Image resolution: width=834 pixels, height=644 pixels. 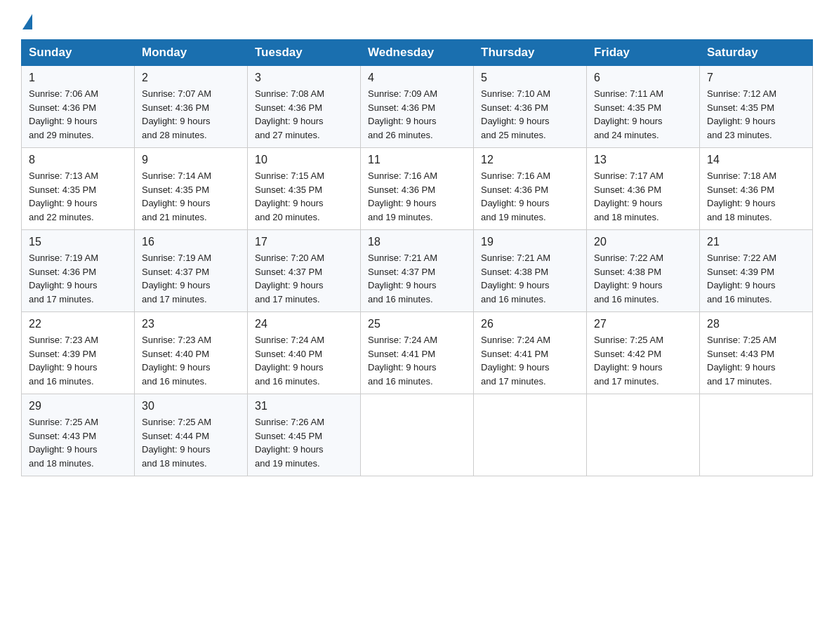 What do you see at coordinates (304, 279) in the screenshot?
I see `day-info: Sunrise: 7:20 AMSunset: 4:37 PMDaylight:…` at bounding box center [304, 279].